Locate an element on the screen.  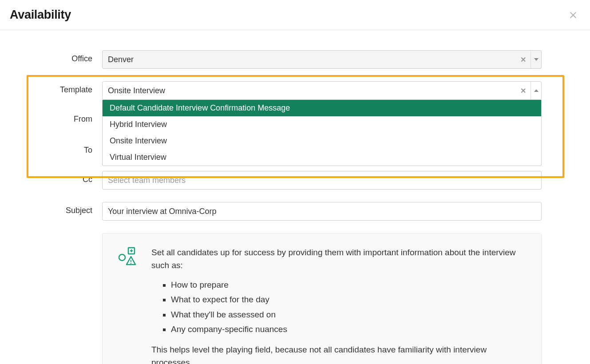
label-cc: Cc is located at coordinates (69, 178).